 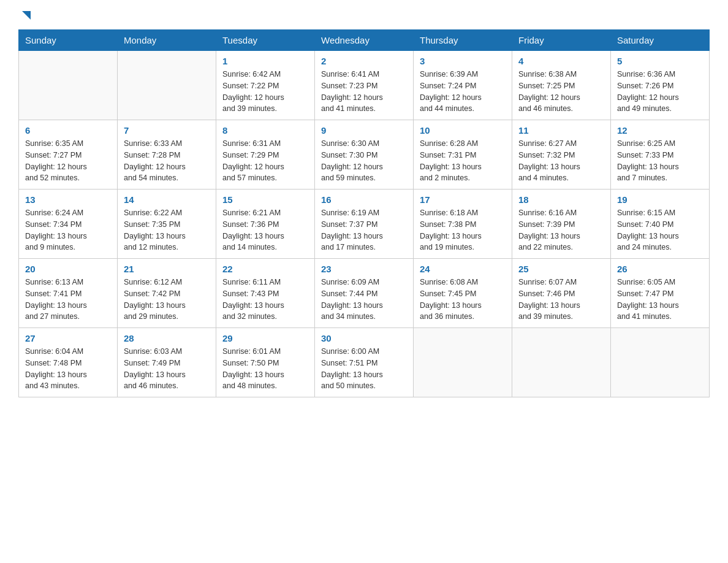 I want to click on calendar-header: SundayMondayTuesdayWednesdayThursdayFrid…, so click(x=364, y=40).